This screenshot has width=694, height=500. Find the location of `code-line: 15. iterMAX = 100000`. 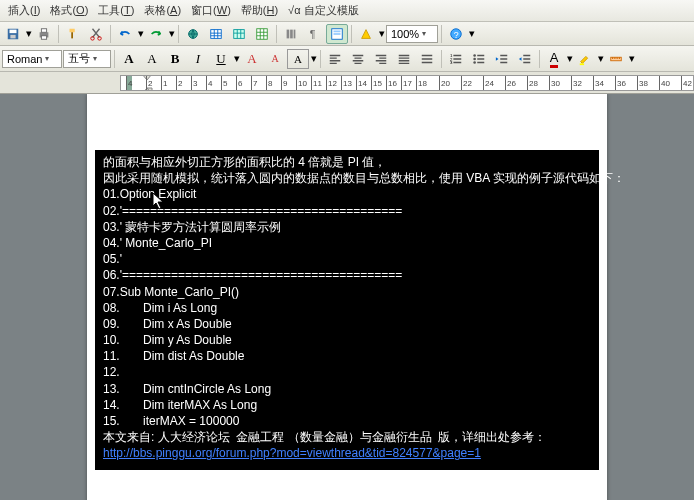

code-line: 15. iterMAX = 100000 is located at coordinates (347, 421).